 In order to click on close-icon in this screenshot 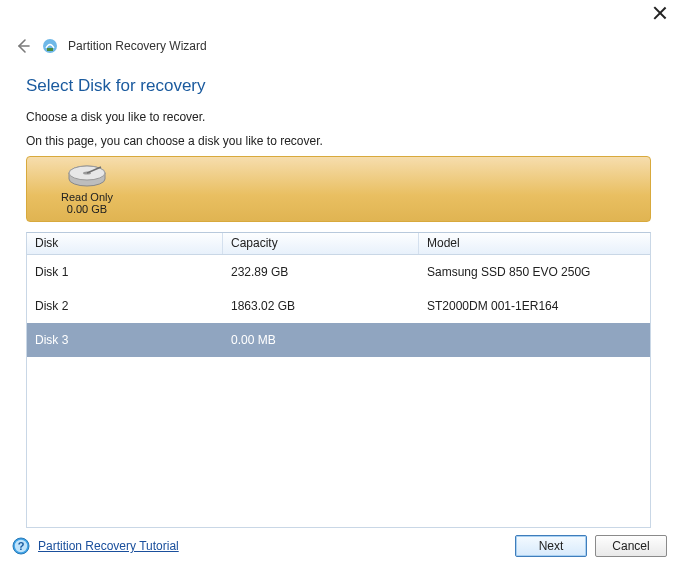, I will do `click(660, 13)`.